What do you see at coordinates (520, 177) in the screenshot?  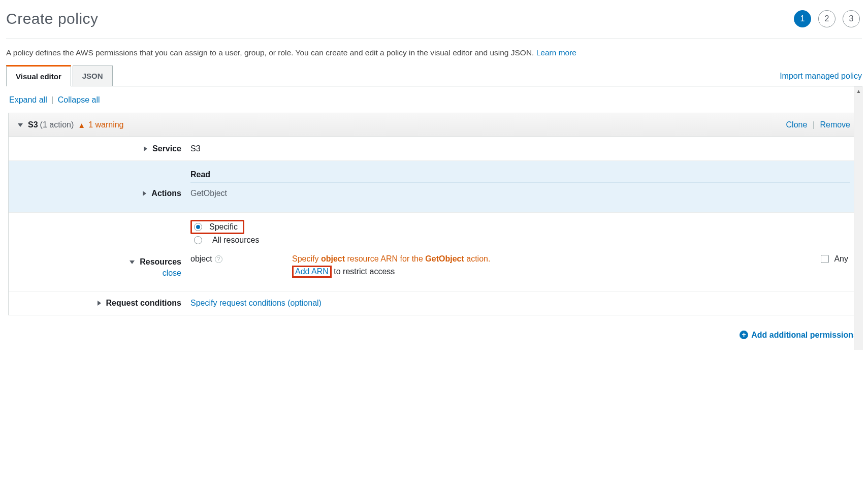 I see `actions-group: Read` at bounding box center [520, 177].